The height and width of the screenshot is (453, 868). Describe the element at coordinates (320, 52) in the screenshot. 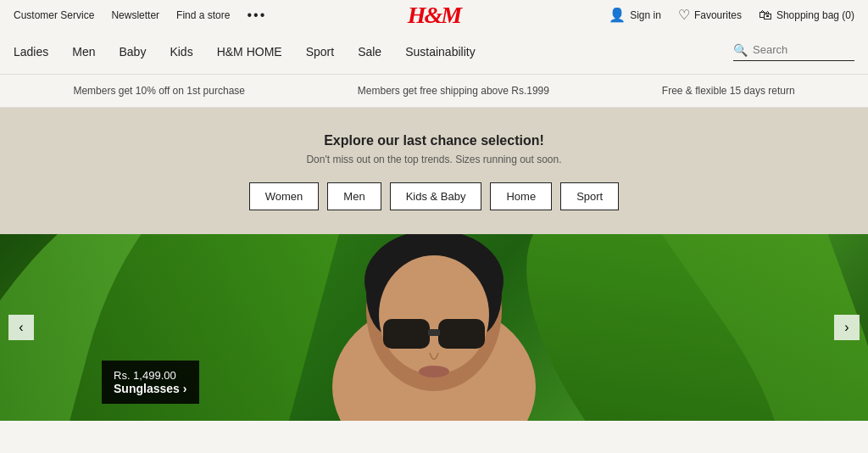

I see `nav-sport: Sport` at that location.